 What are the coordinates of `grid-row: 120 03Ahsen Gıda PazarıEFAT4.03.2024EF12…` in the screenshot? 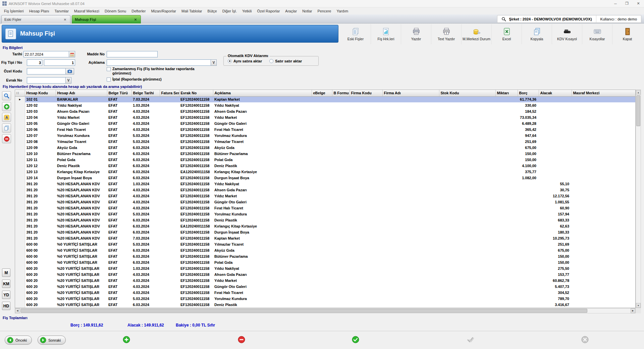 It's located at (325, 111).